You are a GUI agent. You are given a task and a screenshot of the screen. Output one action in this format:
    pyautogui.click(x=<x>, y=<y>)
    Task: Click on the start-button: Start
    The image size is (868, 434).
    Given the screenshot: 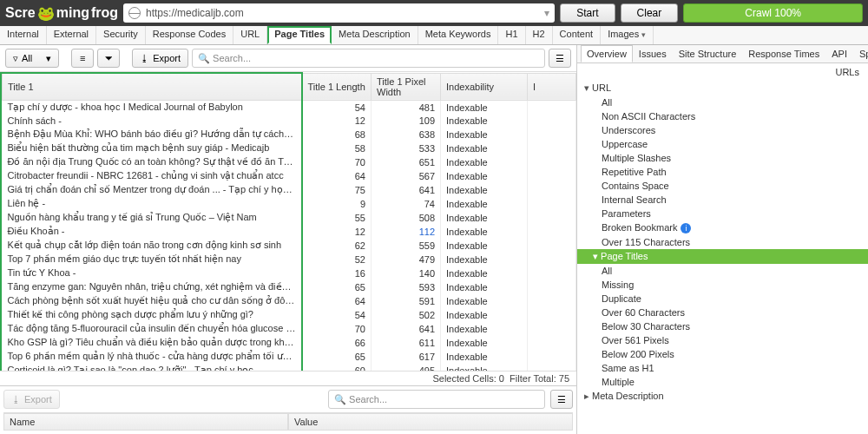 What is the action you would take?
    pyautogui.click(x=587, y=13)
    